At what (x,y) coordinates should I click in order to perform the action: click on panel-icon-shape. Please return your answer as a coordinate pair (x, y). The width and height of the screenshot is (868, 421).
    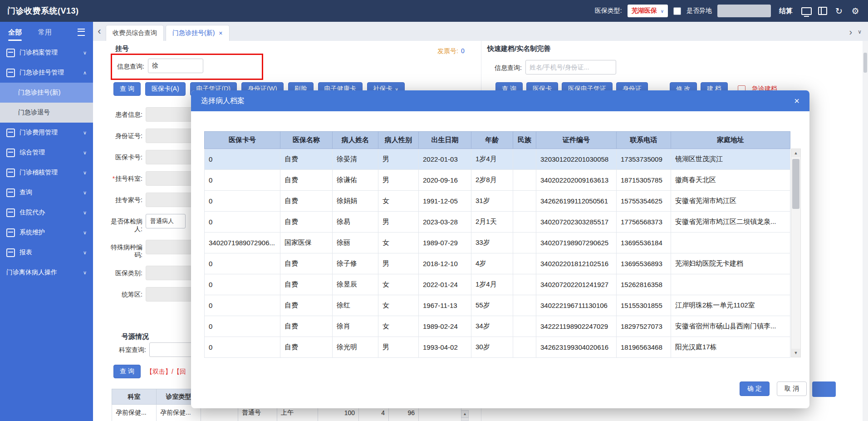
    Looking at the image, I should click on (823, 11).